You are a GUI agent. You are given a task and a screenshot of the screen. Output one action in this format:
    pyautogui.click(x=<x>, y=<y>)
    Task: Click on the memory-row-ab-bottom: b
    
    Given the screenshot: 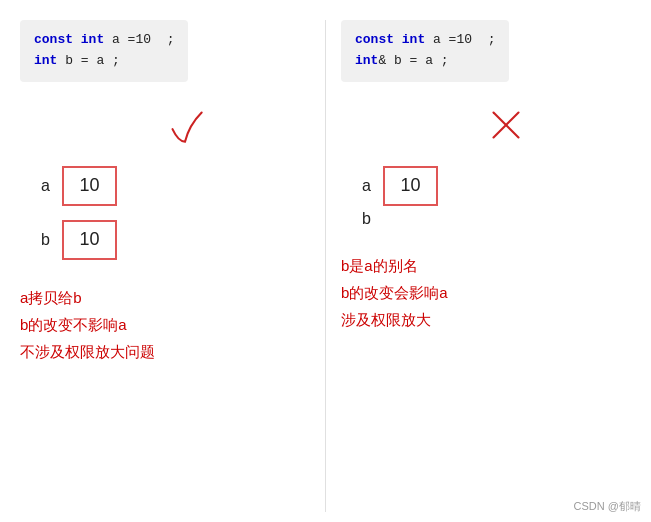 What is the action you would take?
    pyautogui.click(x=394, y=219)
    